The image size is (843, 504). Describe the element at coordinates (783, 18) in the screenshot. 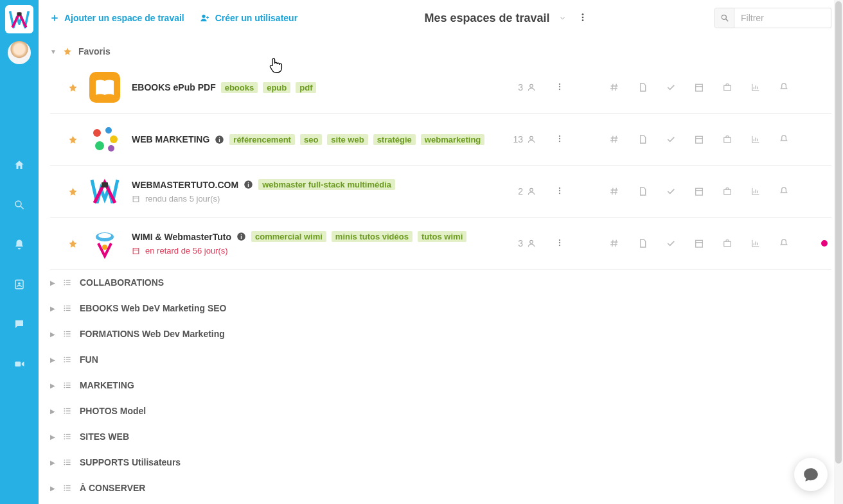

I see `filter-input` at that location.